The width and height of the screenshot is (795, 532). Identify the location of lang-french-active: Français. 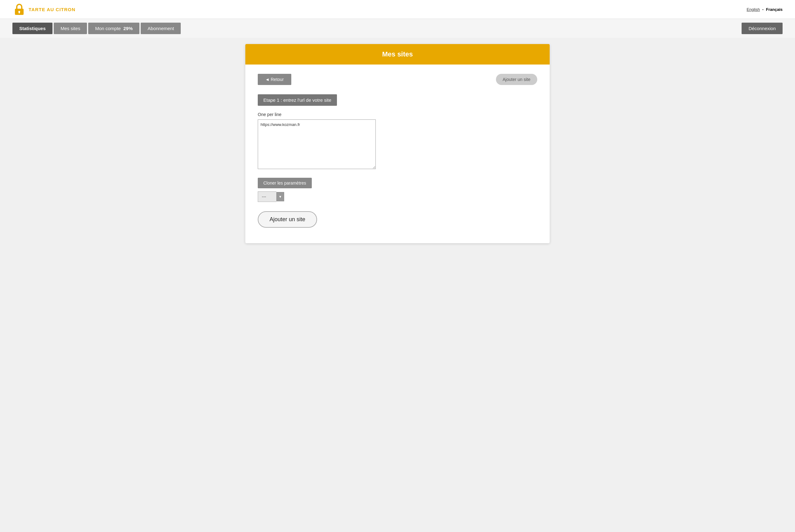
(774, 10).